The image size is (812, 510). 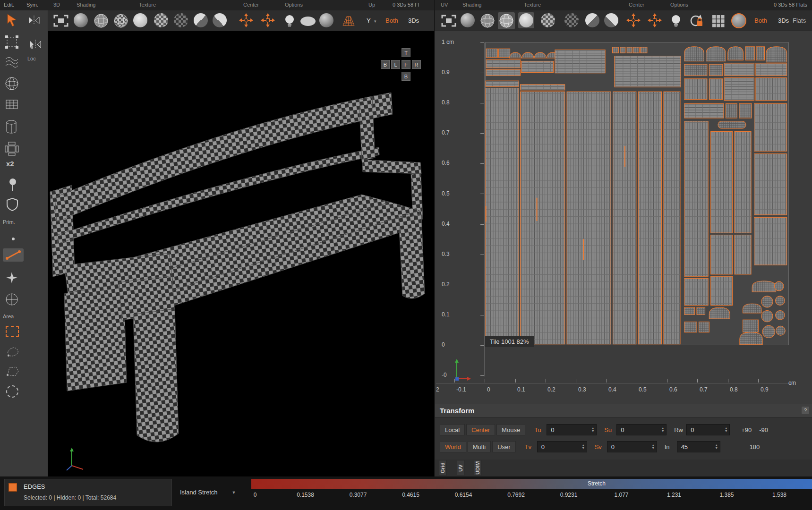 I want to click on uv-display-both-button: Both, so click(x=761, y=21).